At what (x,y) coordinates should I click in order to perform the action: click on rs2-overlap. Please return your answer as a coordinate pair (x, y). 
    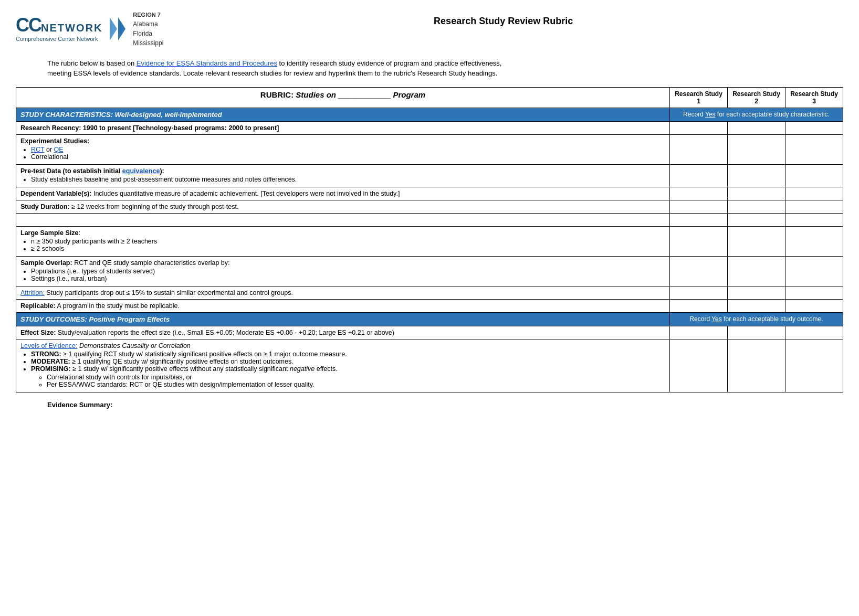
    Looking at the image, I should click on (757, 271).